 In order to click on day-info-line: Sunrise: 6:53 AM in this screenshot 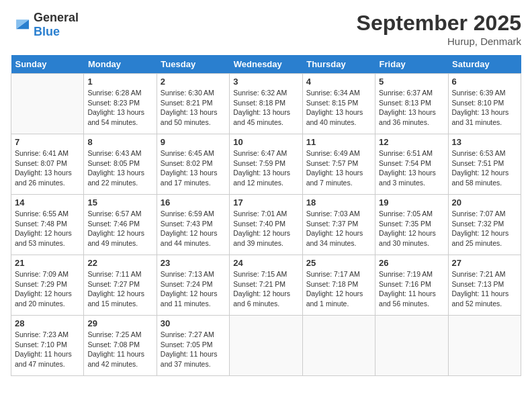, I will do `click(485, 153)`.